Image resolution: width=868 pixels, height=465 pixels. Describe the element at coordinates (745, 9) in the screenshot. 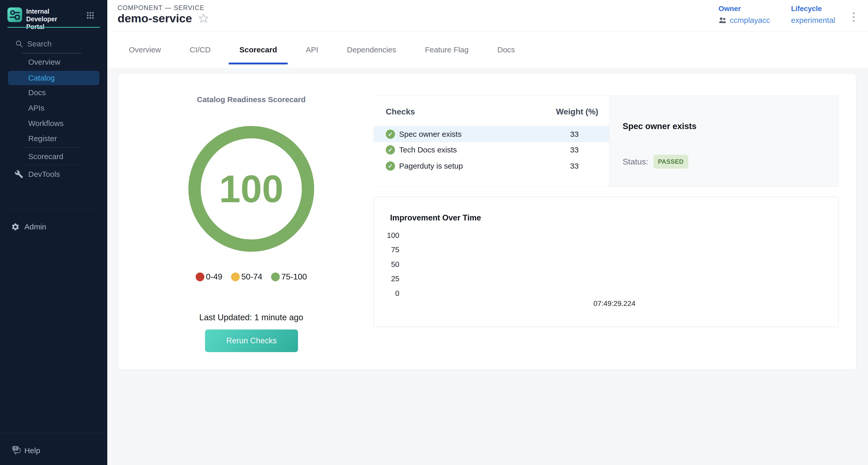

I see `owner-label: Owner` at that location.